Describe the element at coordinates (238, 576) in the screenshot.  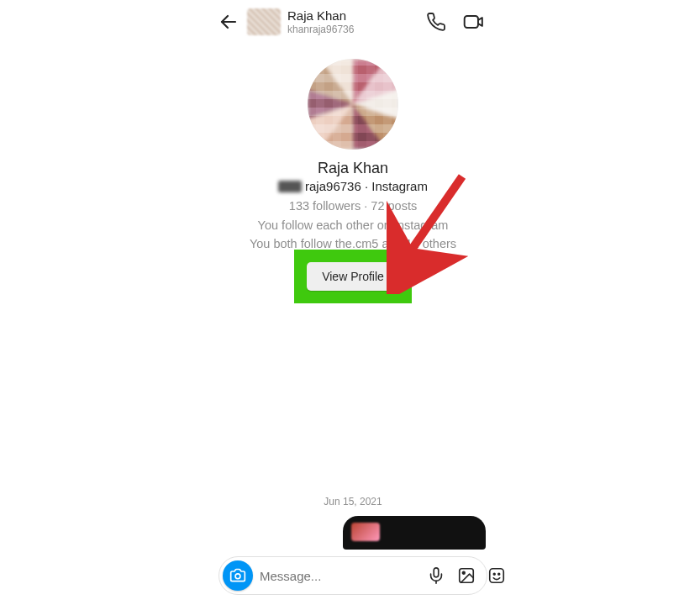
I see `camera-button` at that location.